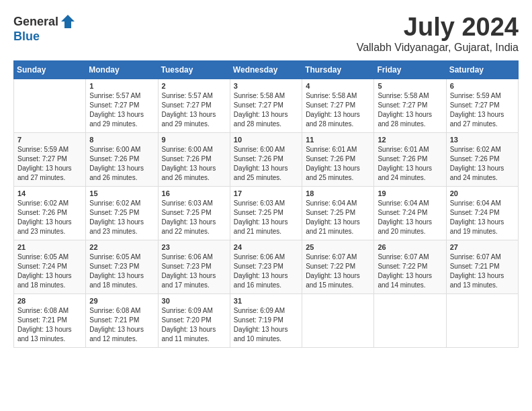 The image size is (532, 411). What do you see at coordinates (482, 213) in the screenshot?
I see `calendar-cell: 20Sunrise: 6:04 AM Sunset: 7:24 PM Dayli…` at bounding box center [482, 213].